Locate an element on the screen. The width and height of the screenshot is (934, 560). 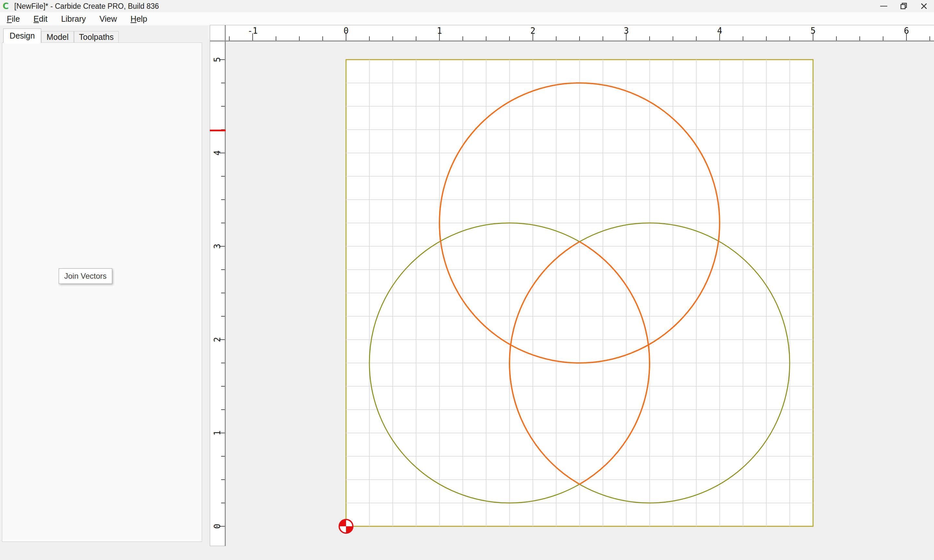
ruler-label: -1 is located at coordinates (253, 31).